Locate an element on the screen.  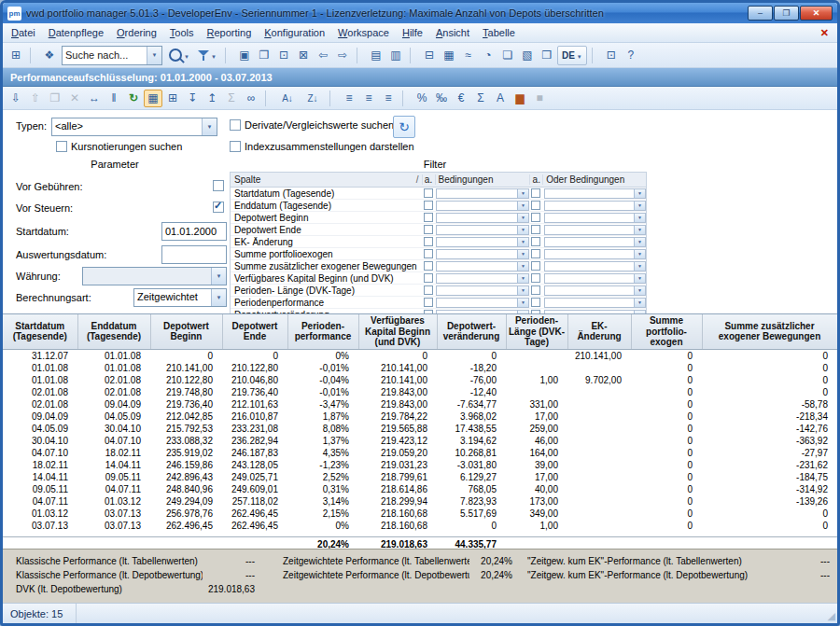
sort-descending-icon: Z↓ is located at coordinates (313, 99).